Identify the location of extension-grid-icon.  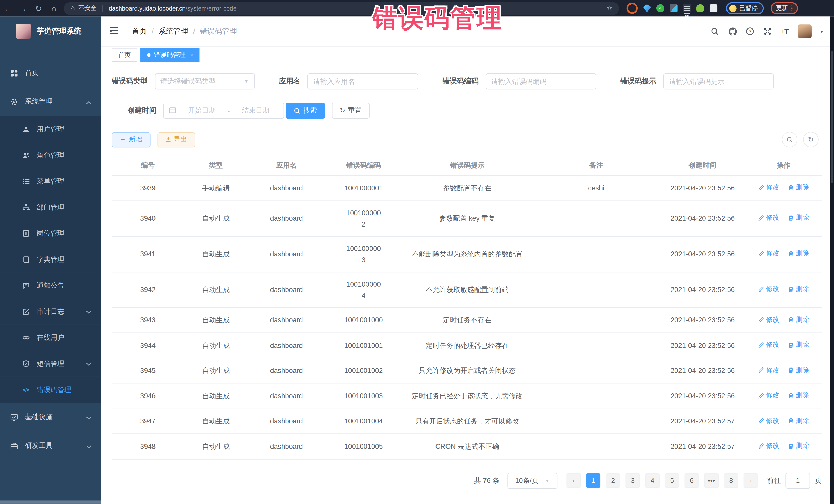
(674, 8).